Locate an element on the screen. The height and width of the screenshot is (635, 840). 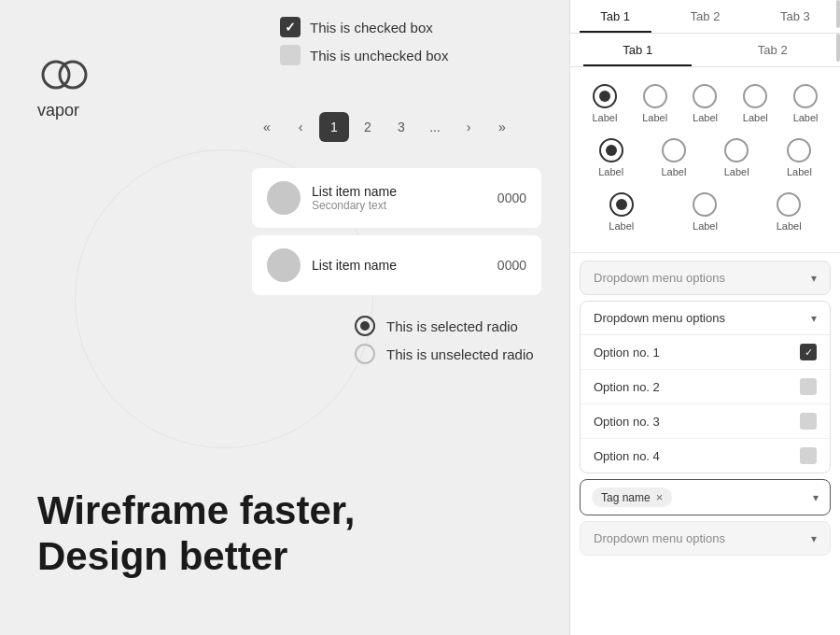
icon-grid-row-2: Label Label Label Label is located at coordinates (706, 158).